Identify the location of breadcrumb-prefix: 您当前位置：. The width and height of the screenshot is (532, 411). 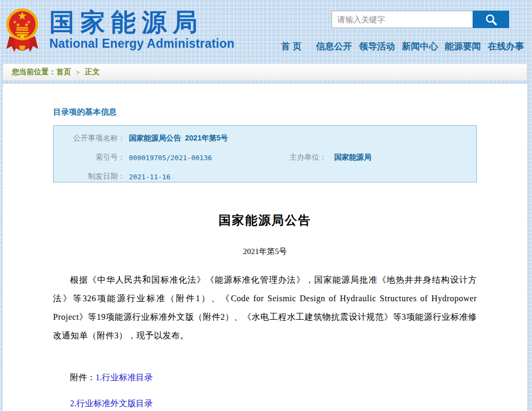
(34, 72).